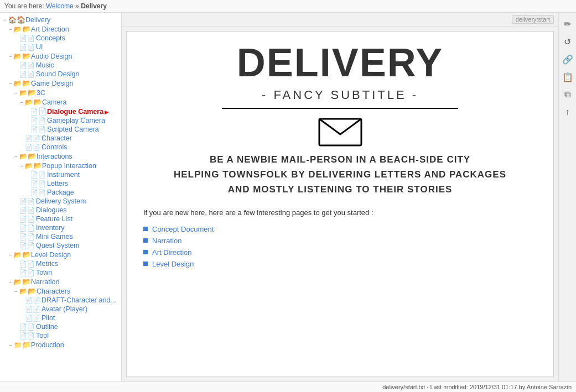 The image size is (576, 392). I want to click on sidebar-item-label: Inventory, so click(50, 228).